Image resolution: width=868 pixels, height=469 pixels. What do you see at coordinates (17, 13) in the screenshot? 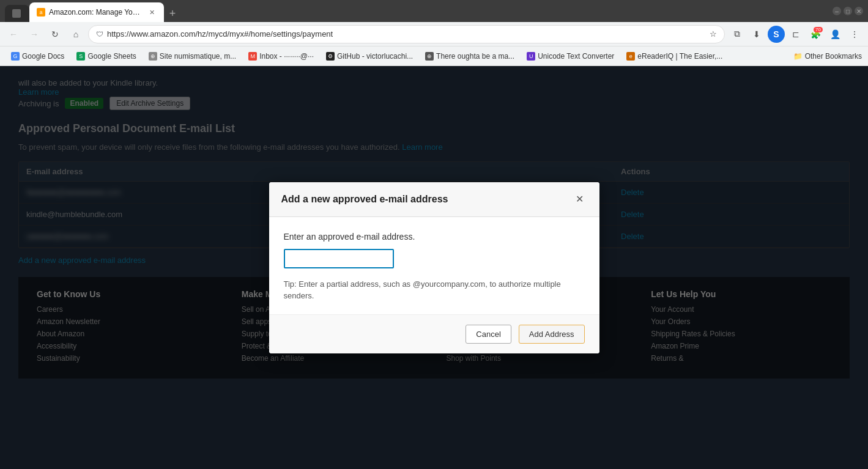
I see `tab-favicon-inactive` at bounding box center [17, 13].